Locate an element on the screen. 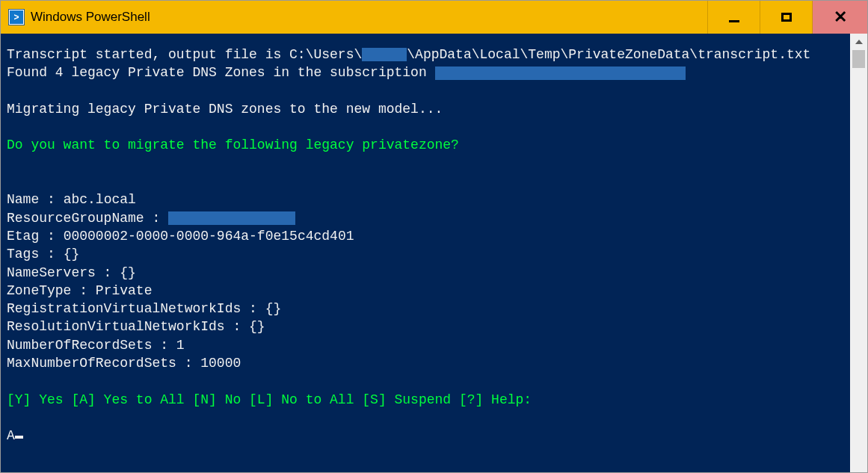 The image size is (868, 473). property-key: Tags : is located at coordinates (35, 254).